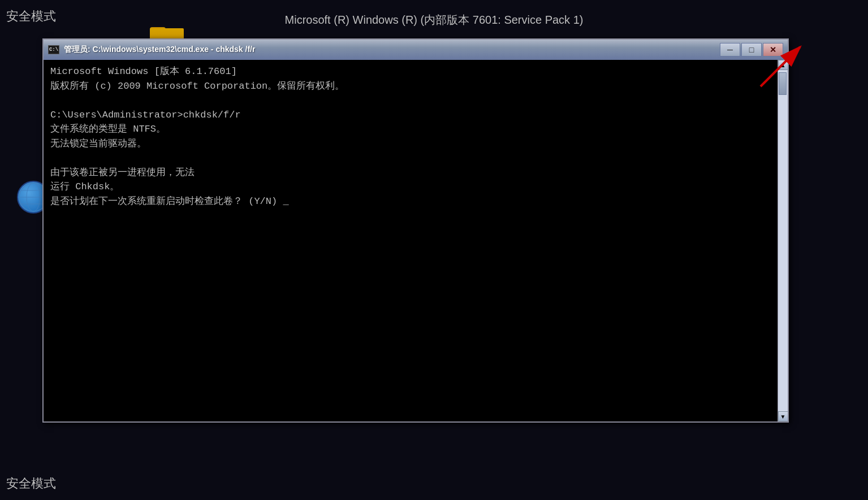 The image size is (868, 500). I want to click on cmd-icon-text: C:\, so click(54, 50).